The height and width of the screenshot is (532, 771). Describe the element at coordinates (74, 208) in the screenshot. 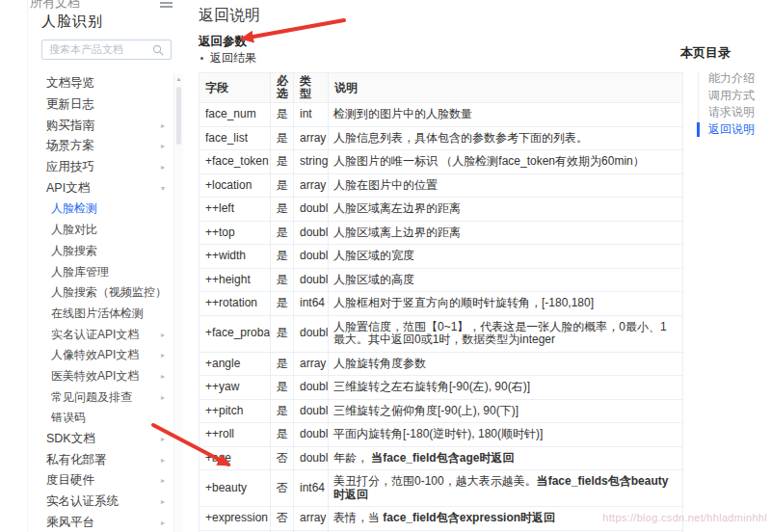

I see `sidebar-item-label: 人脸检测` at that location.